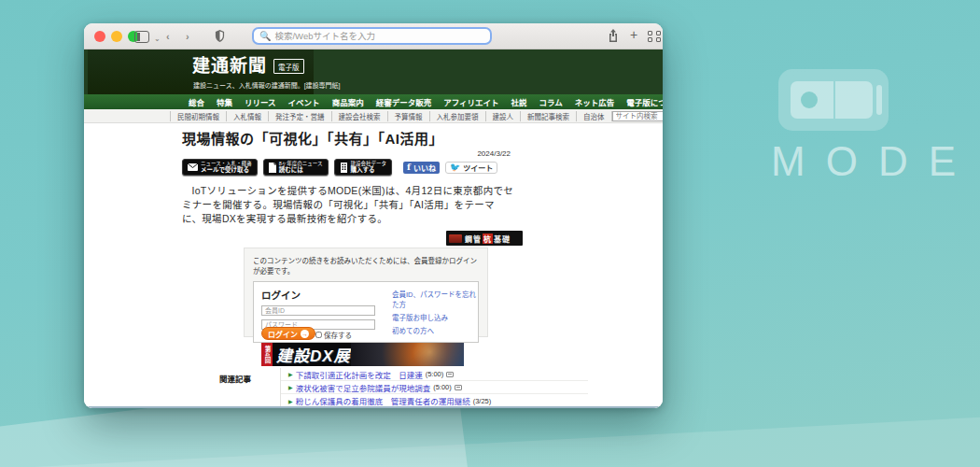  Describe the element at coordinates (343, 168) in the screenshot. I see `building-icon` at that location.